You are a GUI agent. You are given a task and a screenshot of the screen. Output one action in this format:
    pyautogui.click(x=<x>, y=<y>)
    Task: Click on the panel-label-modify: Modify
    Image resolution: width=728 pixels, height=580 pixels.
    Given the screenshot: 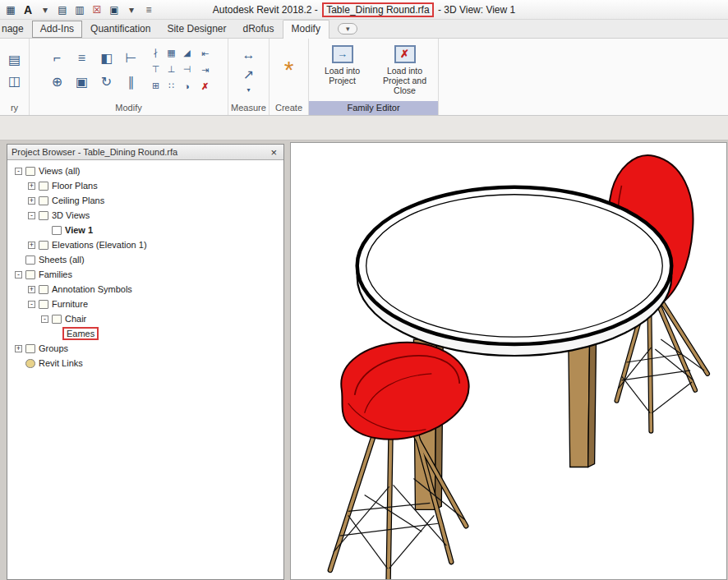 What is the action you would take?
    pyautogui.click(x=128, y=108)
    